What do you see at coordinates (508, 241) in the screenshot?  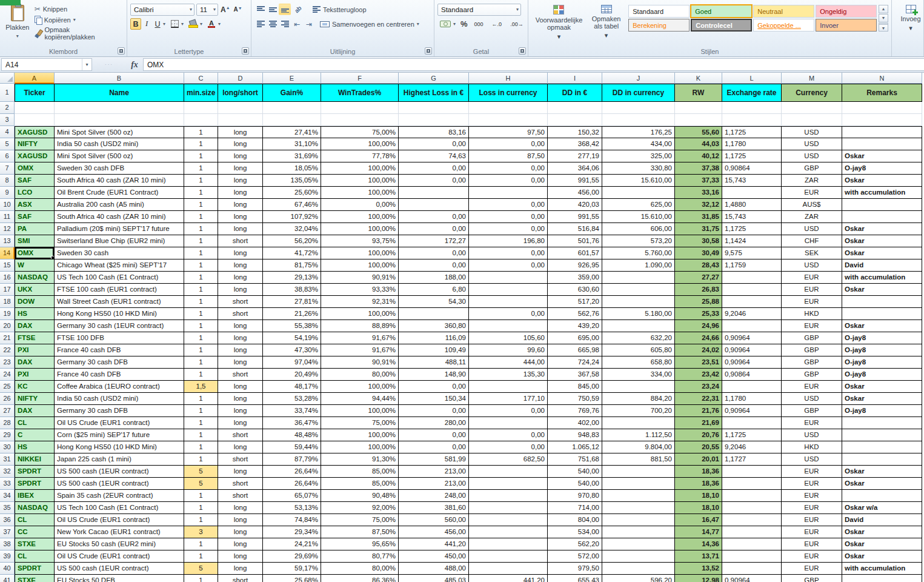 I see `cell-H13: 196,80` at bounding box center [508, 241].